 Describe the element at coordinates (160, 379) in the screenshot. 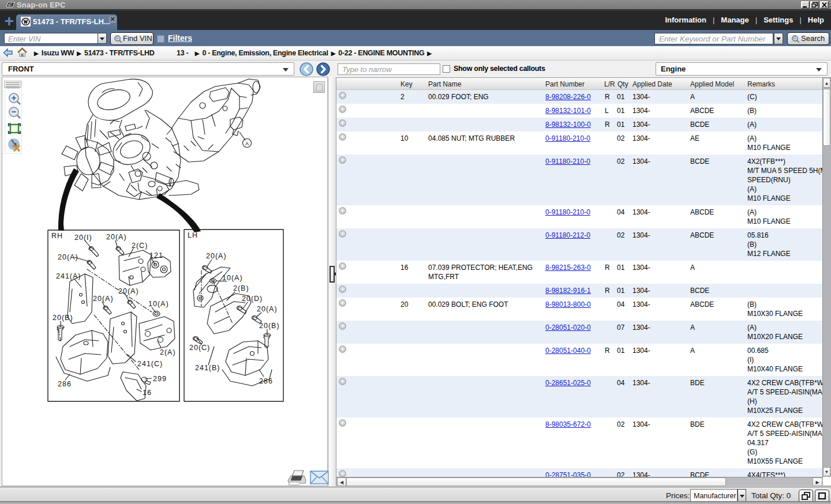

I see `svg-text: 299` at that location.